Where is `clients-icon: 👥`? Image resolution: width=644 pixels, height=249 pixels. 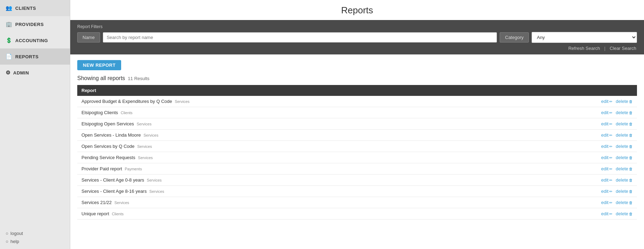 clients-icon: 👥 is located at coordinates (9, 8).